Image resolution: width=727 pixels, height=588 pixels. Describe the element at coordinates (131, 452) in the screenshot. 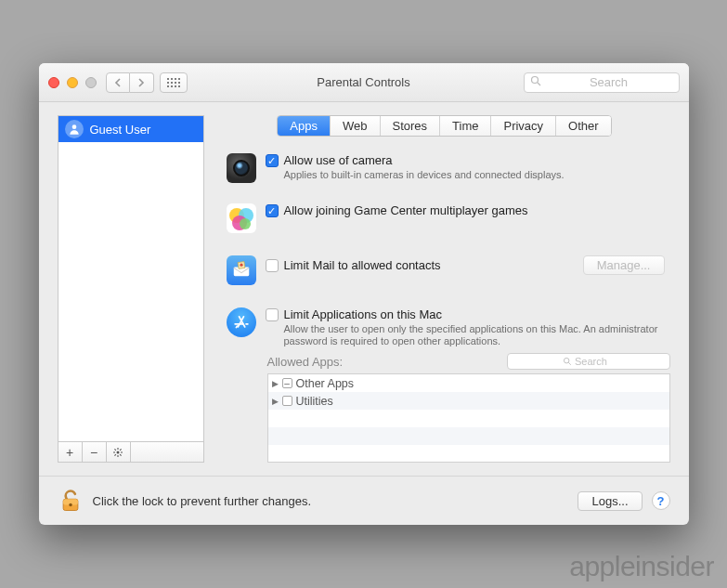

I see `list-footer: + −` at that location.